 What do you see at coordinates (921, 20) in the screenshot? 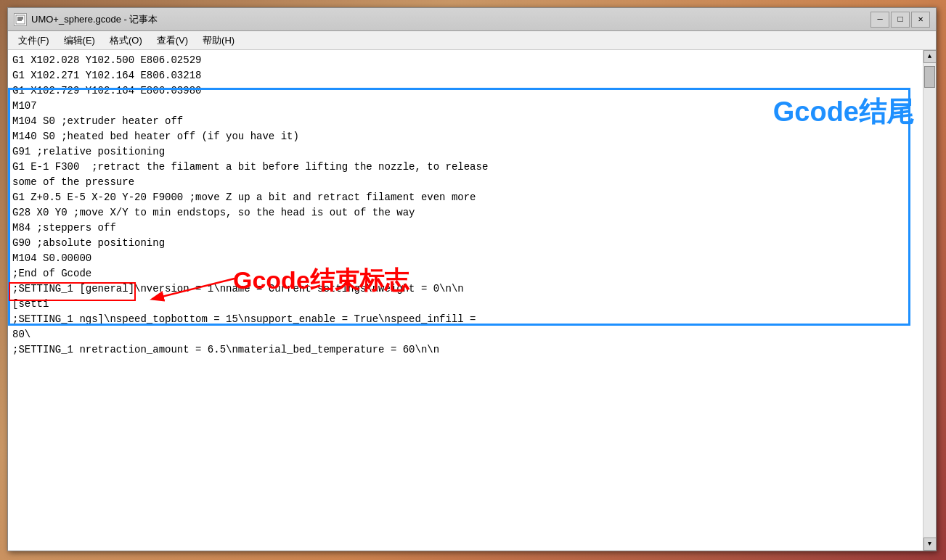
I see `close-button: ✕` at bounding box center [921, 20].